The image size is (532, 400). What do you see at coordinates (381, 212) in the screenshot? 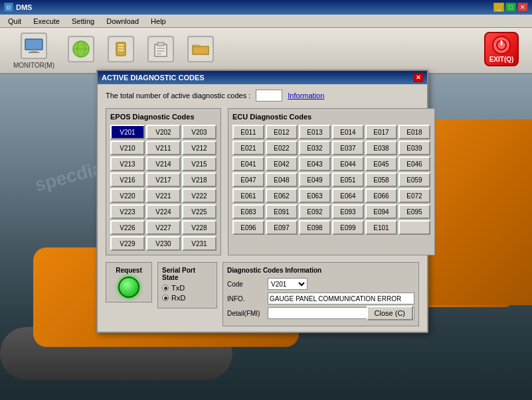
I see `ecu-code-E094: E094` at bounding box center [381, 212].